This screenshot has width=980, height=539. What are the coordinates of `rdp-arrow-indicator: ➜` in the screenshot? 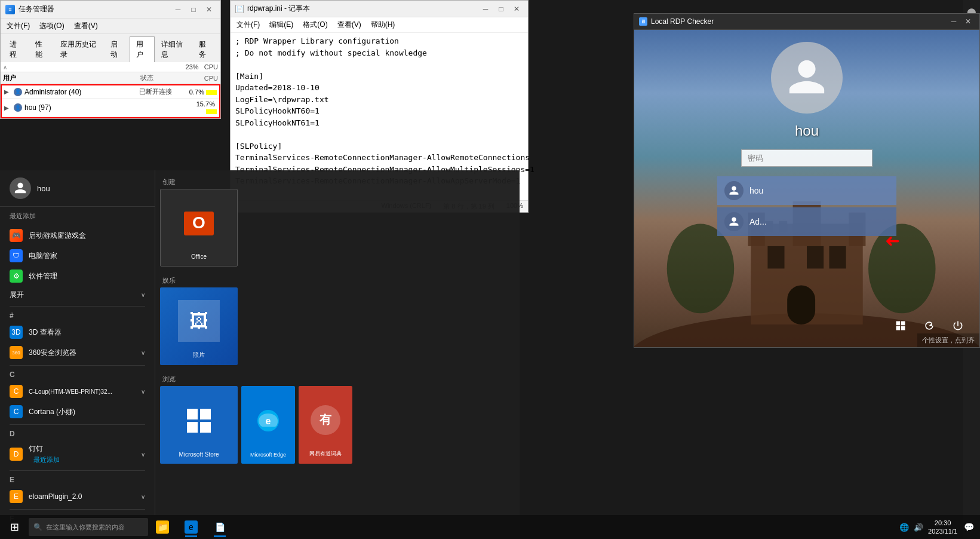 It's located at (892, 240).